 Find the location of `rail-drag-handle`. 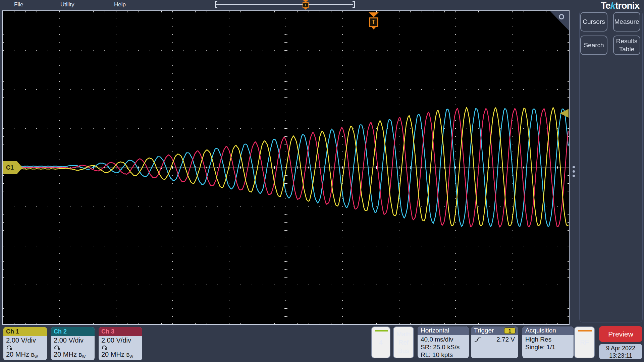

rail-drag-handle is located at coordinates (574, 172).